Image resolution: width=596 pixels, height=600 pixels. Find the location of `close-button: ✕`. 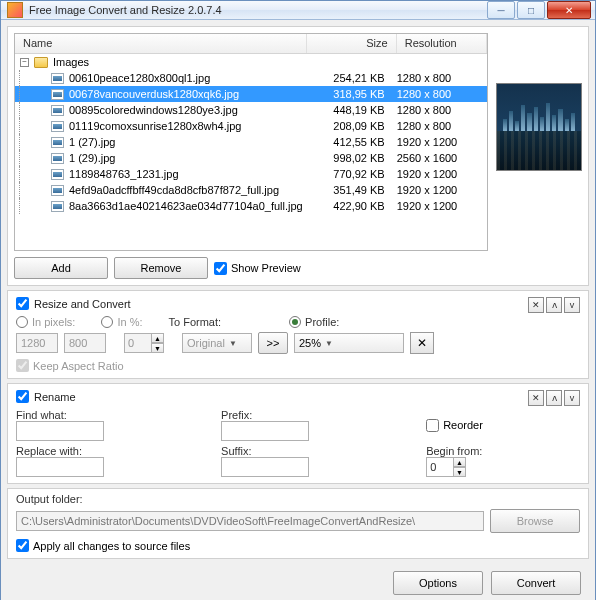

close-button: ✕ is located at coordinates (569, 10).